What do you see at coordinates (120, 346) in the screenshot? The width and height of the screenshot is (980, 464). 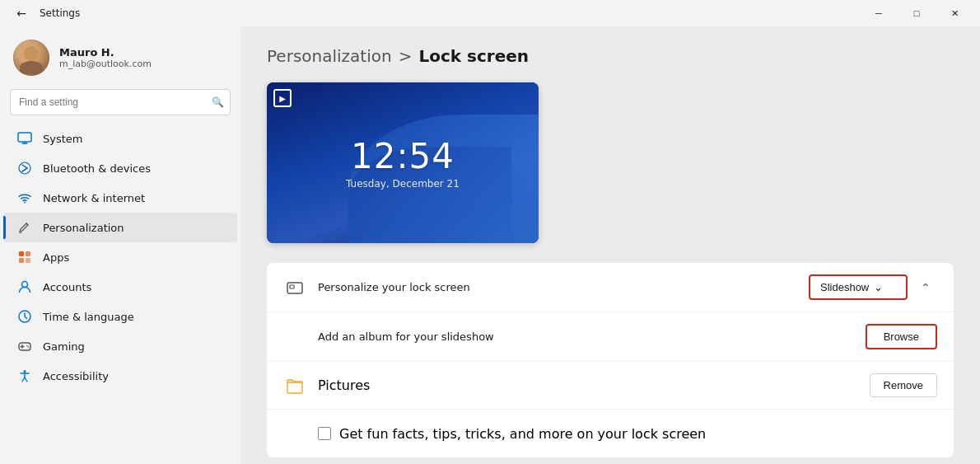 I see `sidebar-item-gaming: Gaming` at bounding box center [120, 346].